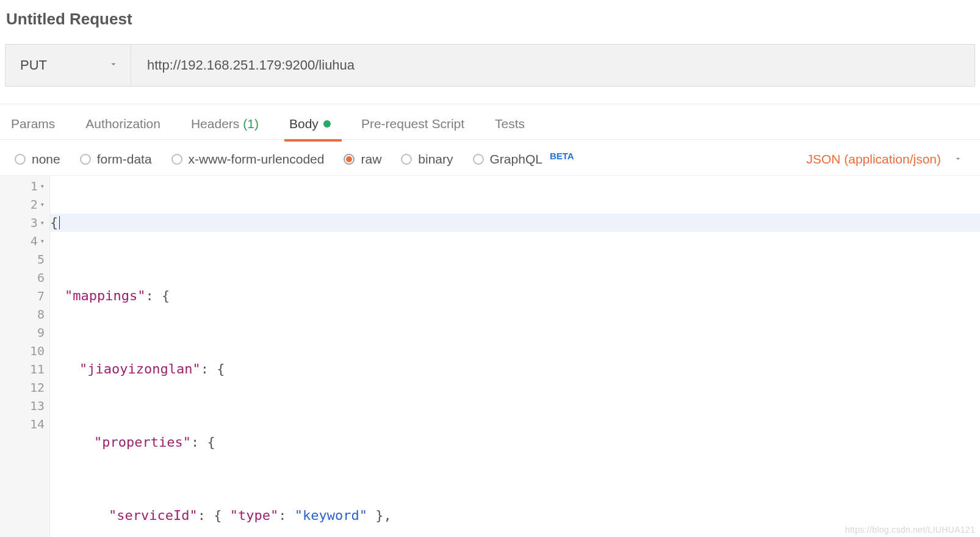  What do you see at coordinates (153, 516) in the screenshot?
I see `token-key: "serviceId"` at bounding box center [153, 516].